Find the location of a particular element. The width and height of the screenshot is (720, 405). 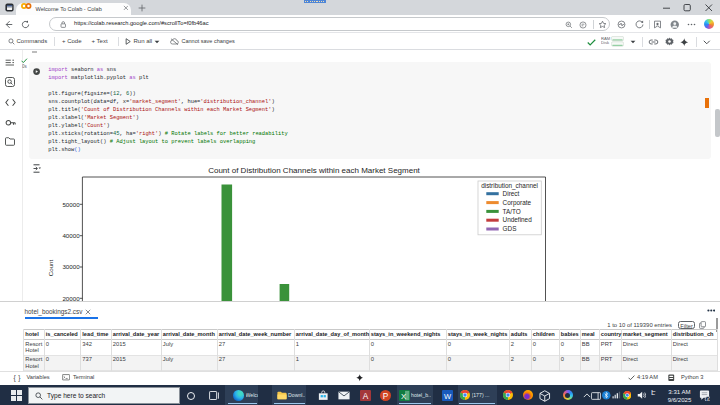

svg-text: Count is located at coordinates (50, 268).